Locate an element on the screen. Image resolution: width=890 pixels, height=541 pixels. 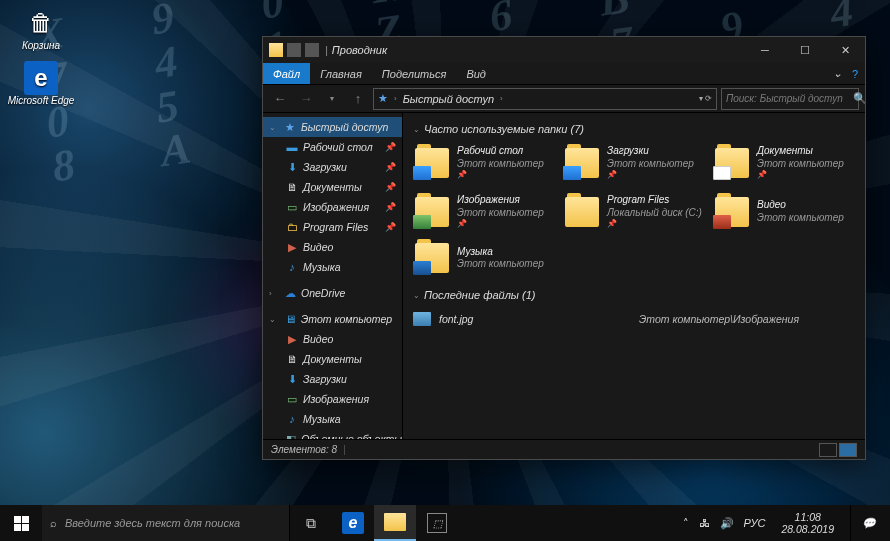
tray-language: РУС is located at coordinates (755, 523).